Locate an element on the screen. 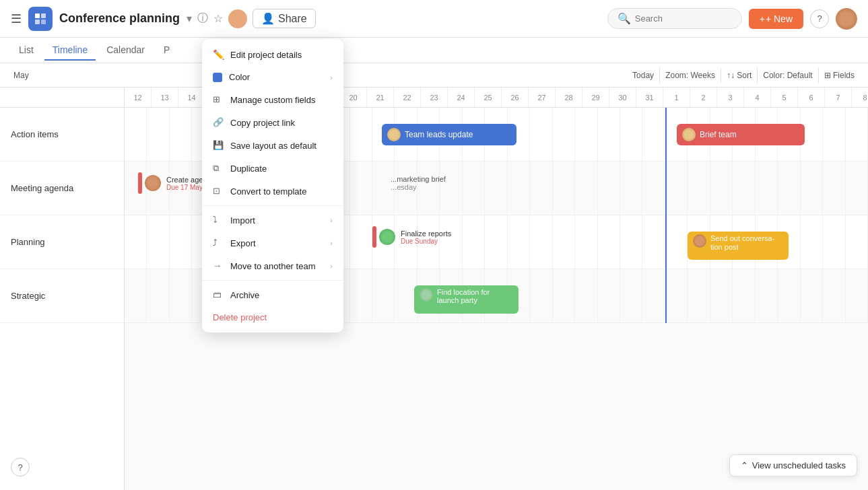 This screenshot has height=490, width=868. fields-button: ⊞ Fields is located at coordinates (839, 75).